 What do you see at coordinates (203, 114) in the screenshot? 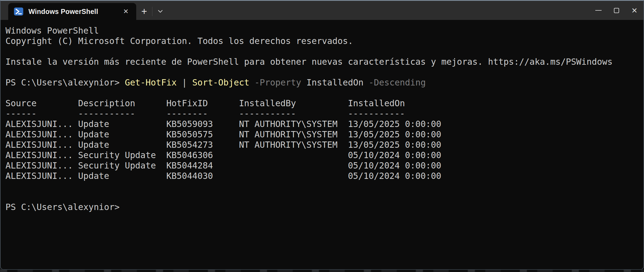
I see `underline-hotfixid: --------` at bounding box center [203, 114].